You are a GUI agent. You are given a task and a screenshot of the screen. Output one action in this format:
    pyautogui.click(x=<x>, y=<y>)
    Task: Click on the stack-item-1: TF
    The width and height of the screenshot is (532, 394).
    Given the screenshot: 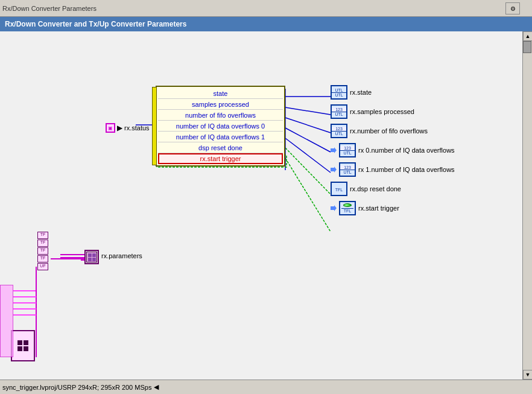 What is the action you would take?
    pyautogui.click(x=43, y=235)
    